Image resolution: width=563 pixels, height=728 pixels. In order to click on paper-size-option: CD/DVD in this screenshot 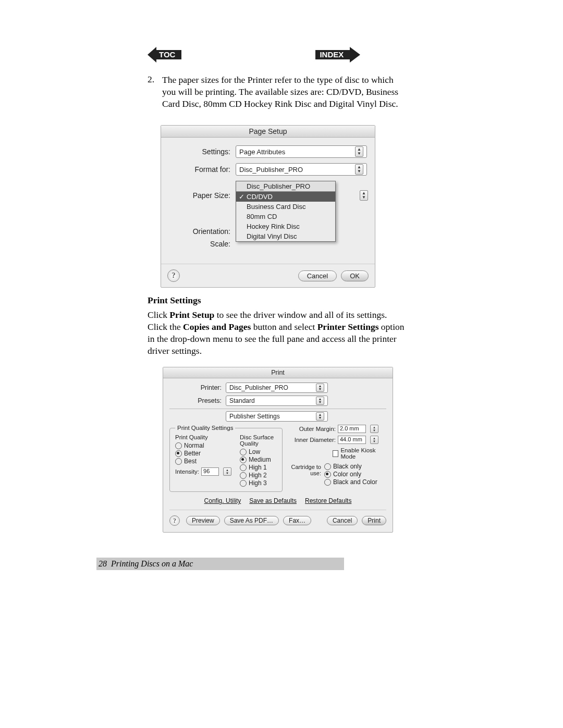, I will do `click(286, 197)`.